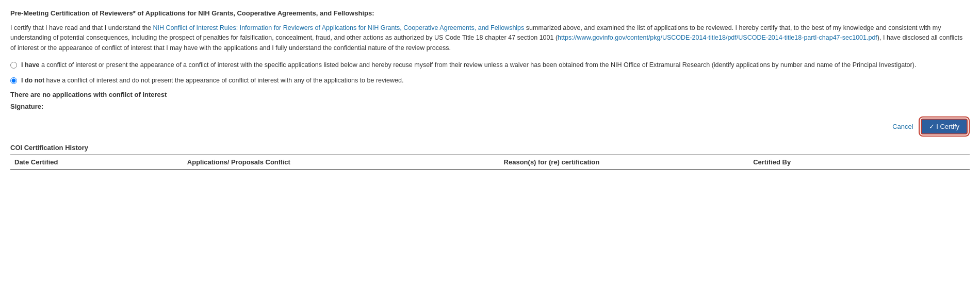 The height and width of the screenshot is (286, 980). I want to click on radio-conflict-rest: a conflict of interest or present the ap…, so click(478, 65).